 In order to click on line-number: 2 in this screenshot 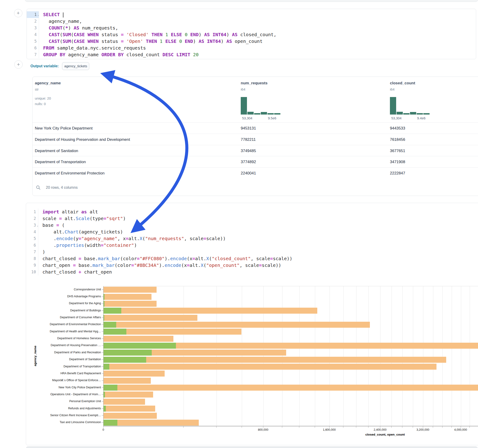, I will do `click(33, 21)`.